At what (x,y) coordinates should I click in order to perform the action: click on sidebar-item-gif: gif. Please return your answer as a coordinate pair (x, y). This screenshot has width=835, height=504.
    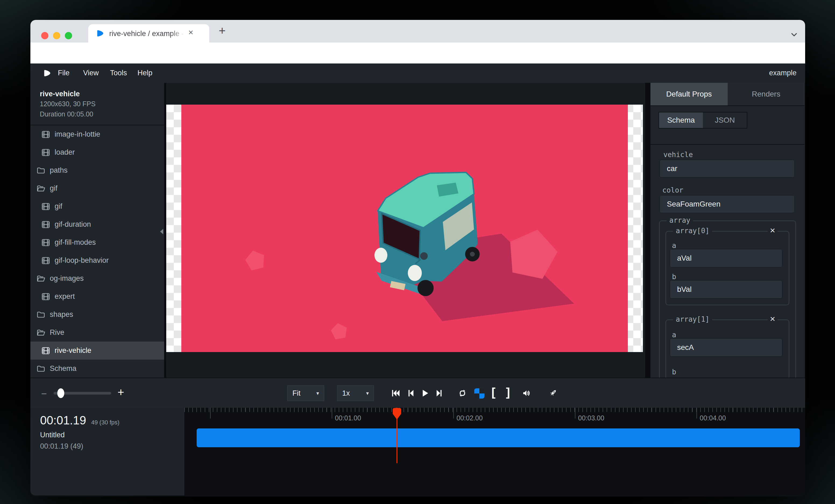
    Looking at the image, I should click on (103, 207).